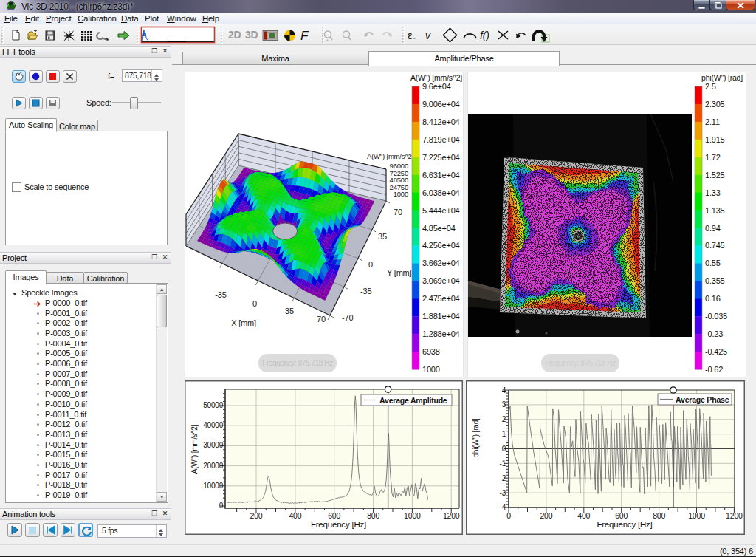  What do you see at coordinates (713, 298) in the screenshot?
I see `svg-text: 0.16` at bounding box center [713, 298].